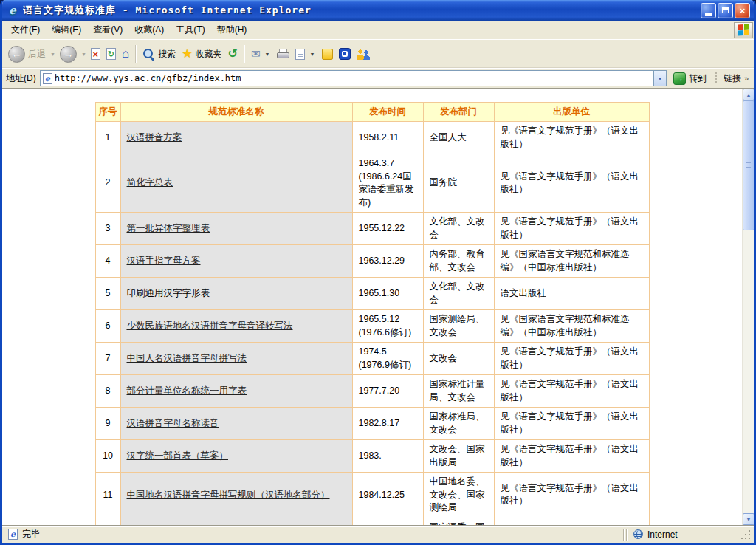  What do you see at coordinates (748, 307) in the screenshot?
I see `vertical-scrollbar: ▲ ▼` at bounding box center [748, 307].